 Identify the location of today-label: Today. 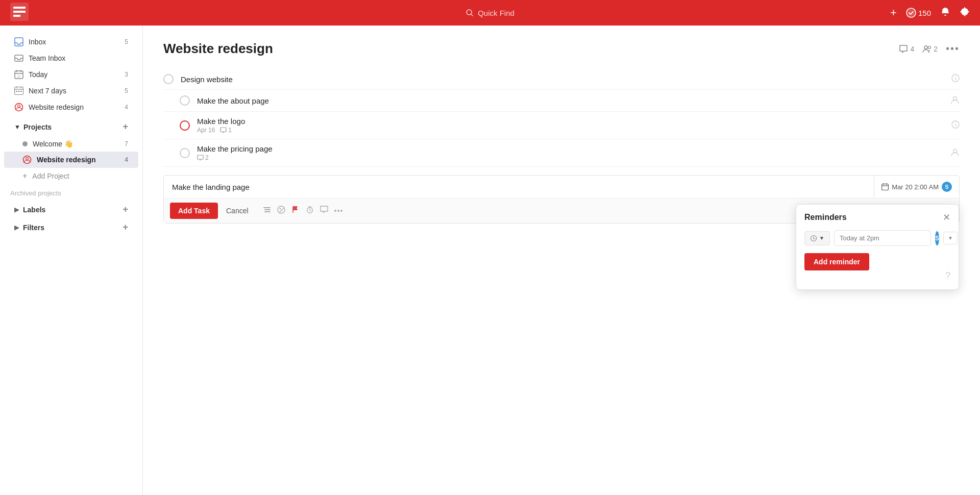
(38, 75).